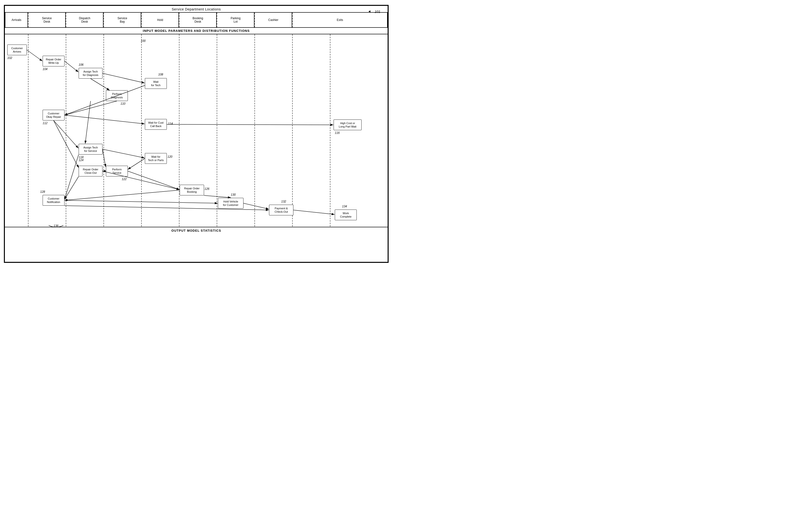 The height and width of the screenshot is (532, 785). I want to click on box-wait-for-tech: Waitfor Tech, so click(156, 83).